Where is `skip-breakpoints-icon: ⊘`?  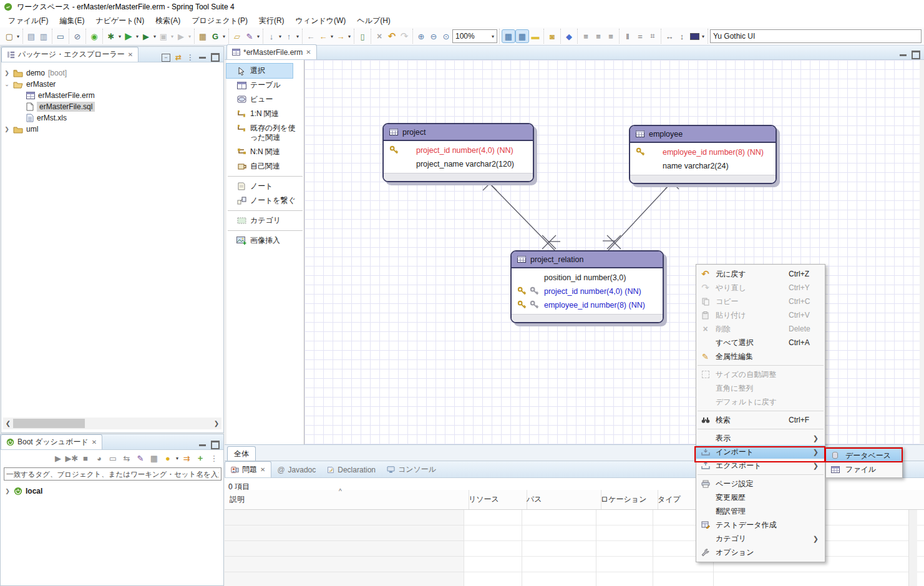 skip-breakpoints-icon: ⊘ is located at coordinates (77, 36).